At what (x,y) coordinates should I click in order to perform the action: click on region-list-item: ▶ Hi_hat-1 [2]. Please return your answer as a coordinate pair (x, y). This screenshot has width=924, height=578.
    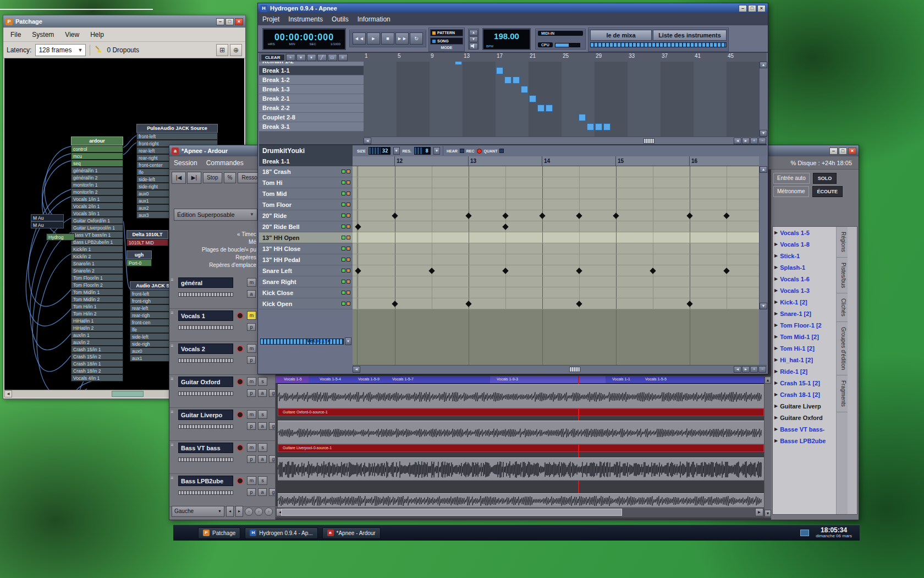
    Looking at the image, I should click on (804, 360).